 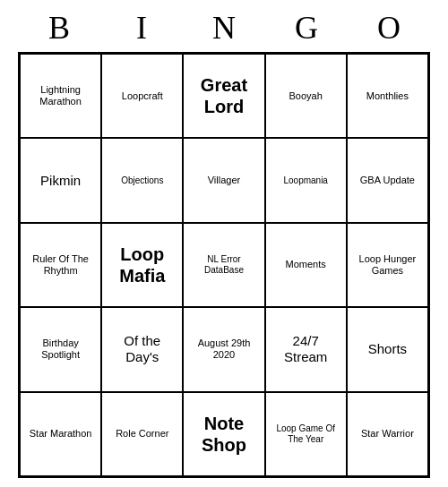 What do you see at coordinates (224, 26) in the screenshot?
I see `bingo-header: BINGO` at bounding box center [224, 26].